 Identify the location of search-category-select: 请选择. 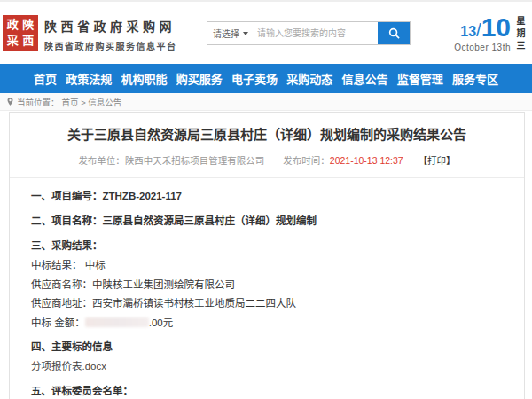
(231, 34).